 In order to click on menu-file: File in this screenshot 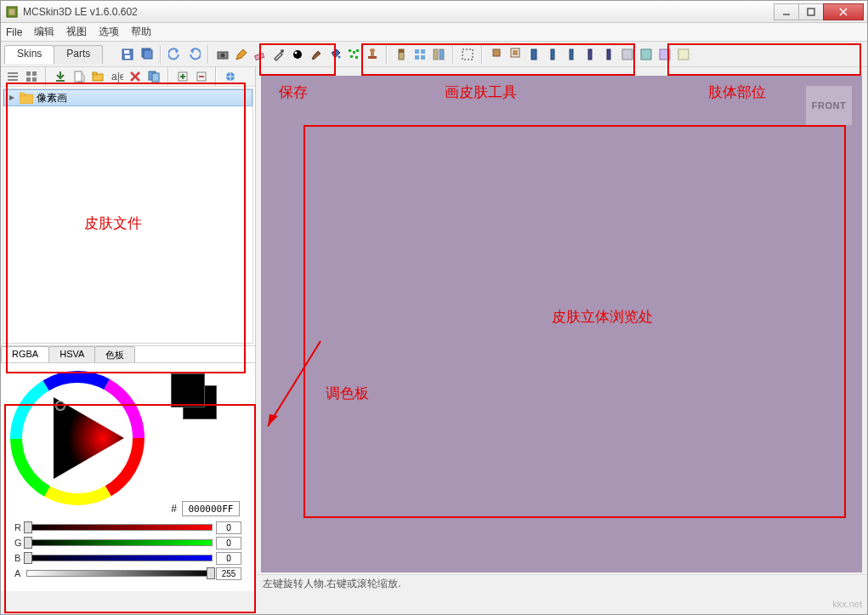, I will do `click(14, 32)`.